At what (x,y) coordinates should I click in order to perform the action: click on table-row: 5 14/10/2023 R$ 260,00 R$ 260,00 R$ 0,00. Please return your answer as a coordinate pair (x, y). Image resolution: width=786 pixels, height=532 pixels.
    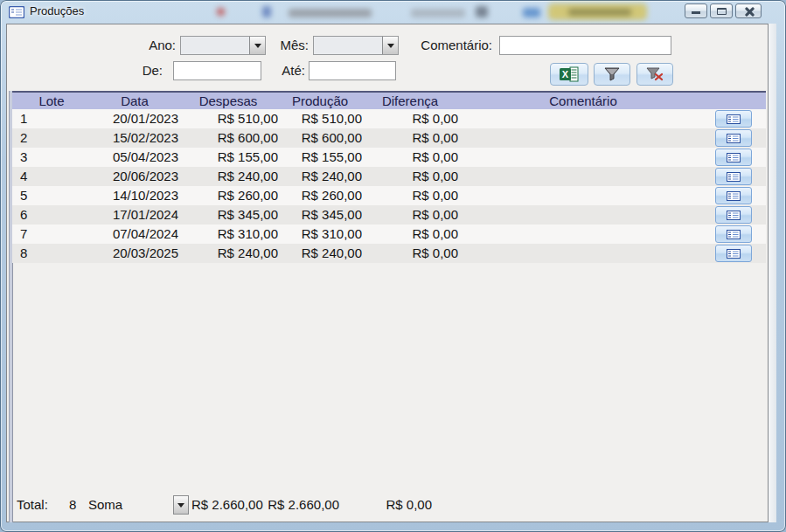
    Looking at the image, I should click on (389, 196).